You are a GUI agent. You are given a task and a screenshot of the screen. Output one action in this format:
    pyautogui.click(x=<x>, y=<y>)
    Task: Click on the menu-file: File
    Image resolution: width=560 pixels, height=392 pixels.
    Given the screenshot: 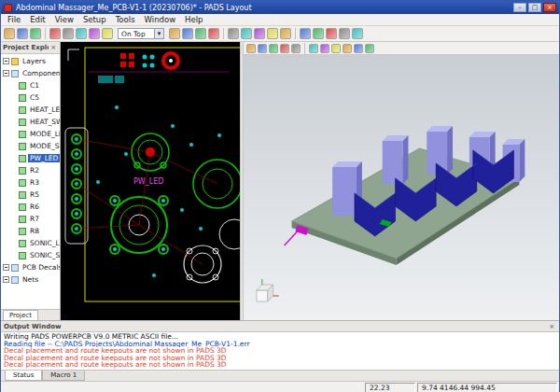 What is the action you would take?
    pyautogui.click(x=14, y=21)
    